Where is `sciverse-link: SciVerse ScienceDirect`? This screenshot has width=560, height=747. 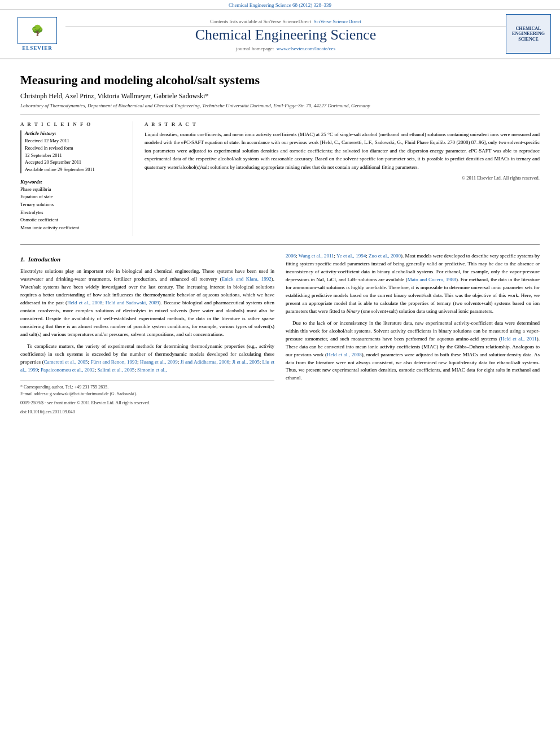
sciverse-link: SciVerse ScienceDirect is located at coordinates (337, 21).